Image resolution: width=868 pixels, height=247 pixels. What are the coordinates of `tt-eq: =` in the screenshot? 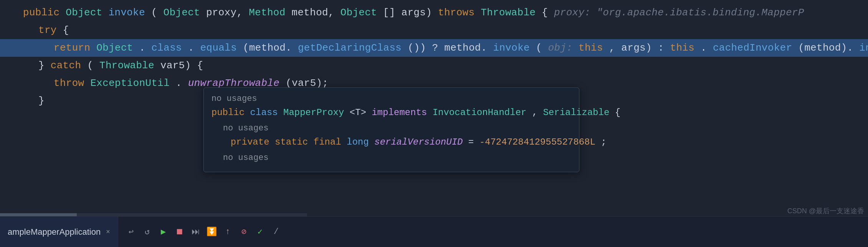 It's located at (474, 142).